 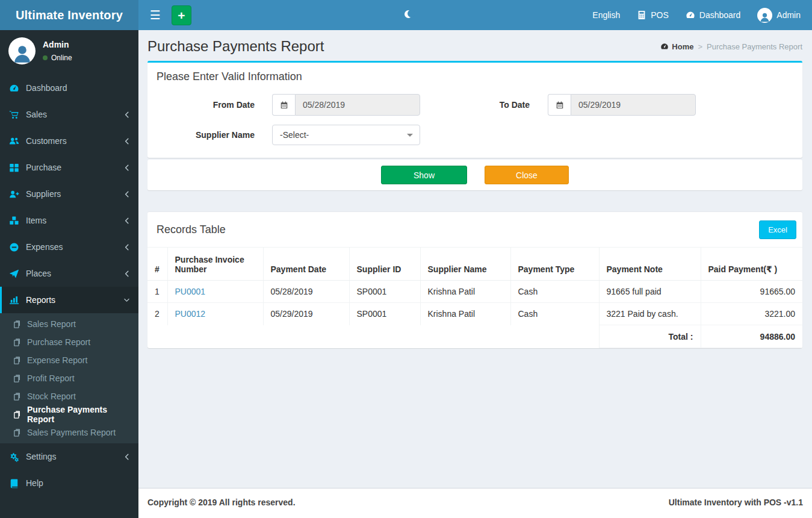 What do you see at coordinates (606, 15) in the screenshot?
I see `language-menu: English` at bounding box center [606, 15].